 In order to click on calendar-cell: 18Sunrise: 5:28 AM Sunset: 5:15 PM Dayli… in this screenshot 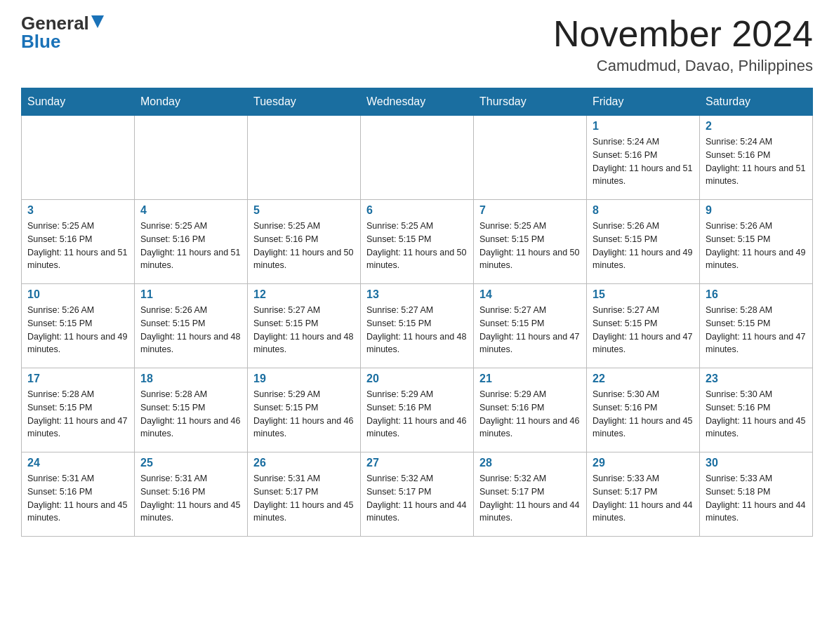, I will do `click(191, 410)`.